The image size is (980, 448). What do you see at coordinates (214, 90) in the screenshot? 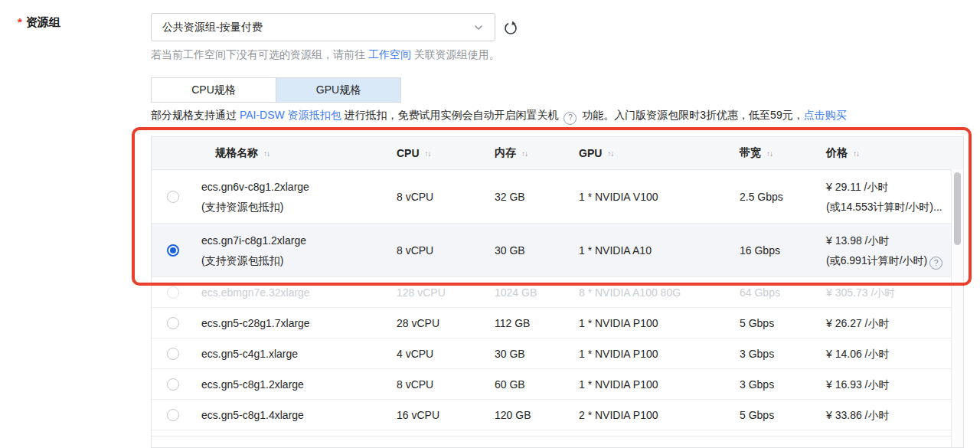
I see `tab-cpu-spec: CPU规格` at bounding box center [214, 90].